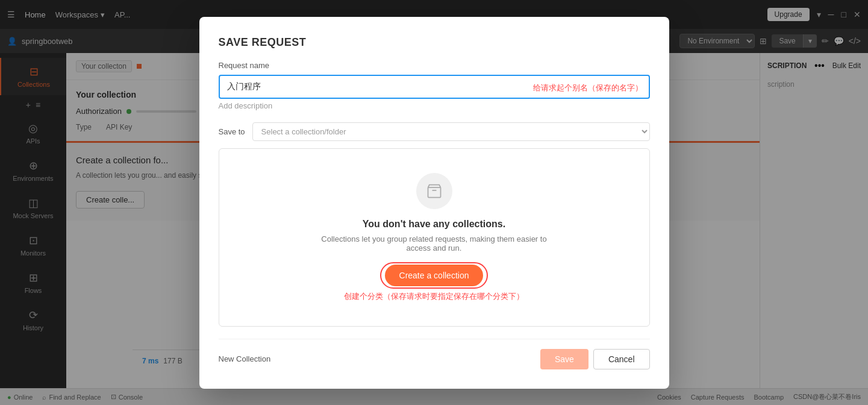  Describe the element at coordinates (622, 359) in the screenshot. I see `modal-cancel-button: Cancel` at that location.